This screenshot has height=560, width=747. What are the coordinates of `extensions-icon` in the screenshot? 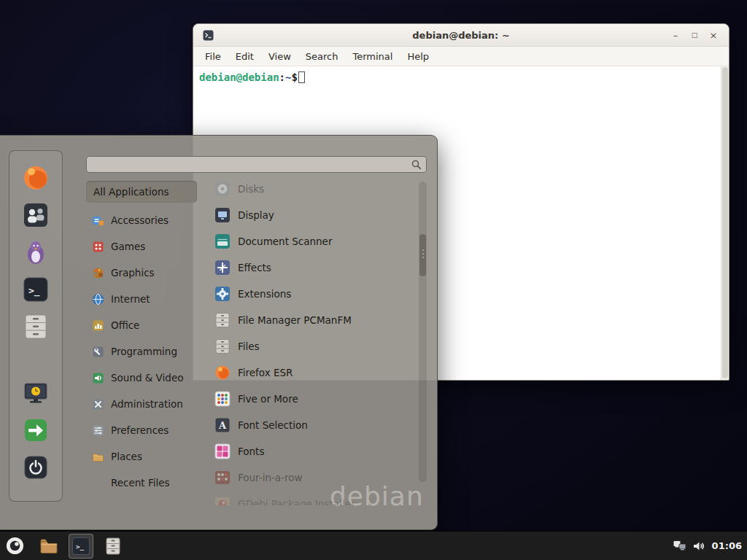 It's located at (222, 294).